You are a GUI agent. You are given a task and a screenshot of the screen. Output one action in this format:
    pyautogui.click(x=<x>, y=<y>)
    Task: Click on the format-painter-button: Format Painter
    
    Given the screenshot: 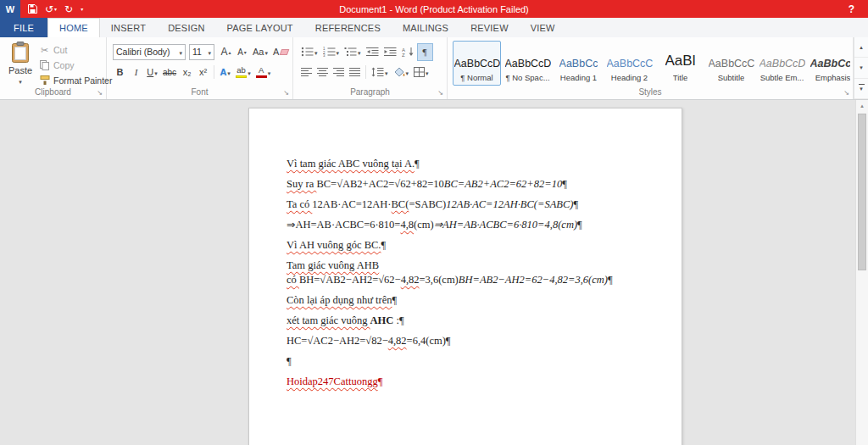 What is the action you would take?
    pyautogui.click(x=75, y=81)
    